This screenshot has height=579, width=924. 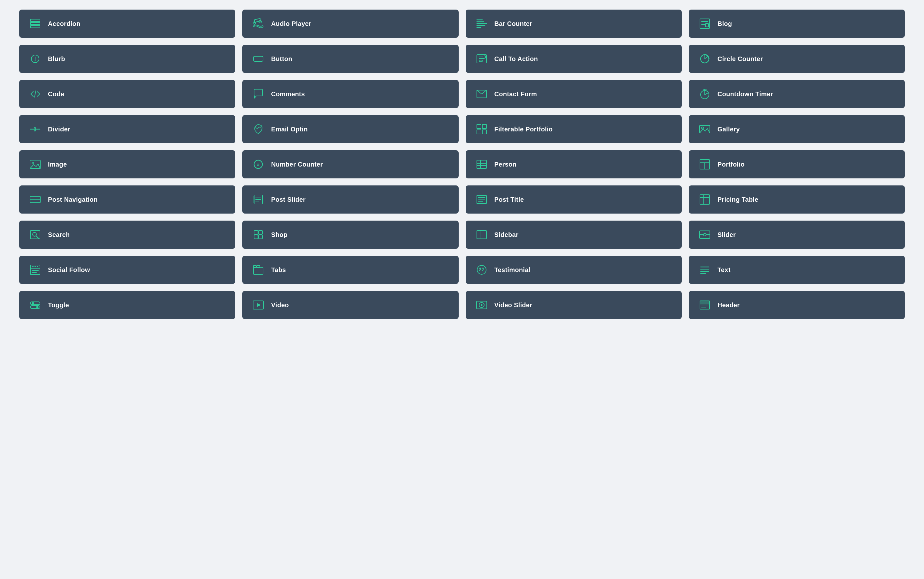 What do you see at coordinates (350, 235) in the screenshot?
I see `widget-btn-shop: Shop` at bounding box center [350, 235].